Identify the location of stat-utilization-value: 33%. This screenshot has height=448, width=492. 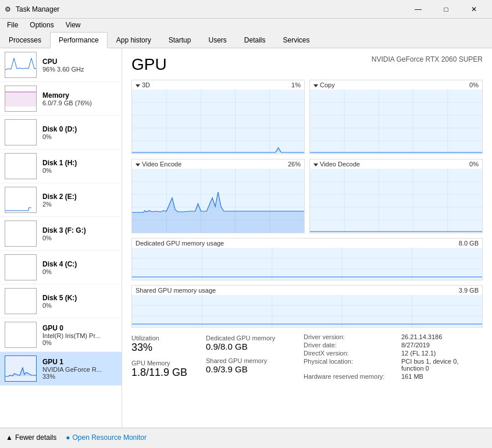
(166, 348).